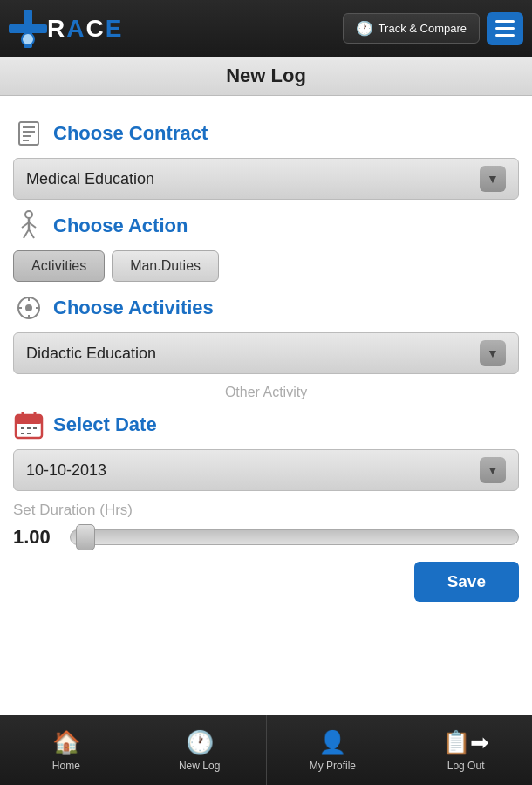  Describe the element at coordinates (131, 133) in the screenshot. I see `contract-section-label: Choose Contract` at that location.